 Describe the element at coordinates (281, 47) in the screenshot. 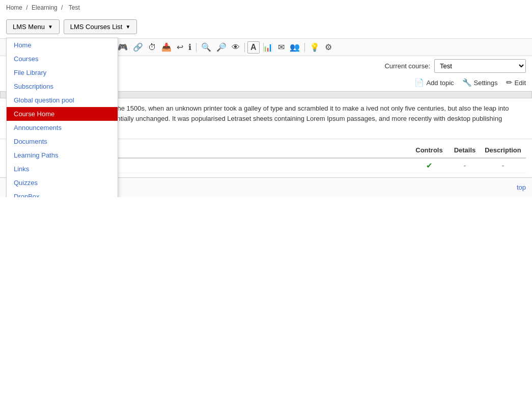

I see `icon-mail: ✉` at that location.